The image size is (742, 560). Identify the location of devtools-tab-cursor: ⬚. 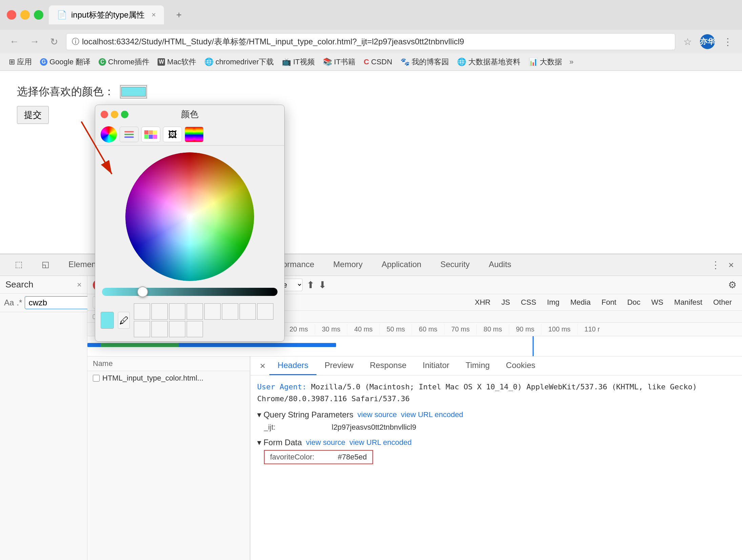
(19, 265).